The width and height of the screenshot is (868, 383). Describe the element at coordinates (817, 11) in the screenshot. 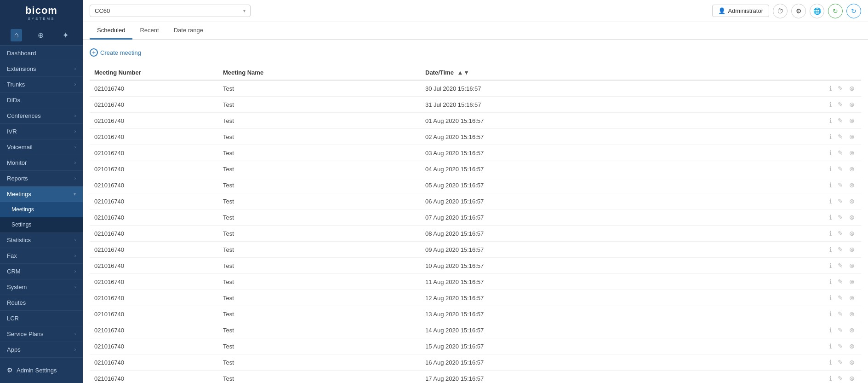

I see `globe-icon-button: 🌐` at that location.